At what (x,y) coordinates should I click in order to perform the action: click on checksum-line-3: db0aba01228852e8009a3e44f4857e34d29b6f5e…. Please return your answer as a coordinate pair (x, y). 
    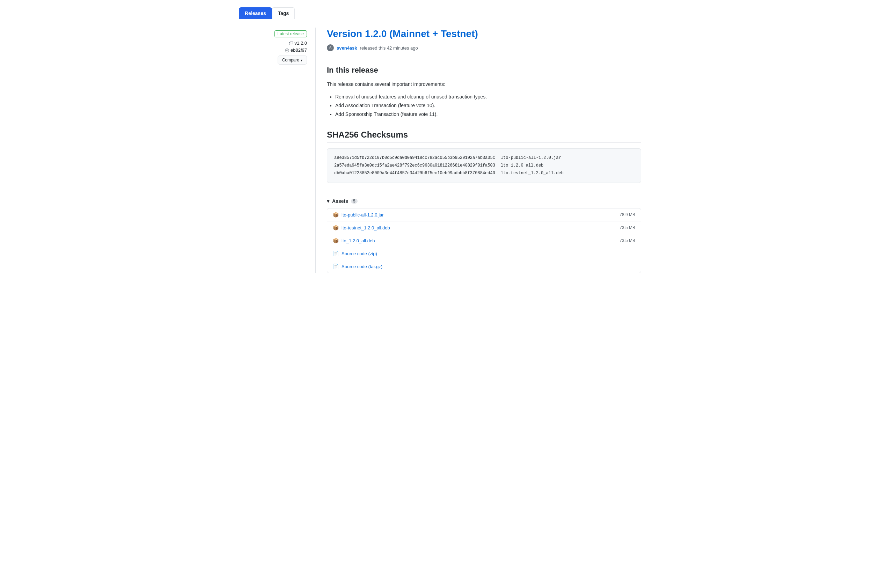
    Looking at the image, I should click on (484, 174).